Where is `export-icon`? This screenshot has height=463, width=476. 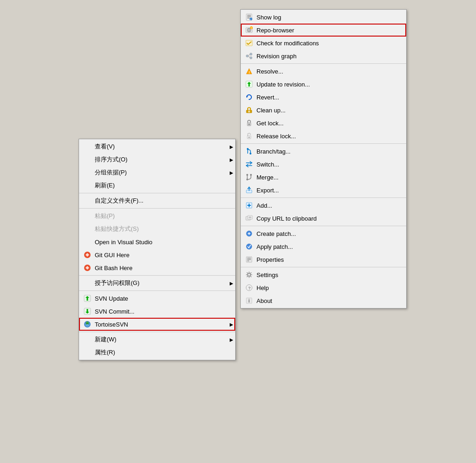
export-icon is located at coordinates (249, 190).